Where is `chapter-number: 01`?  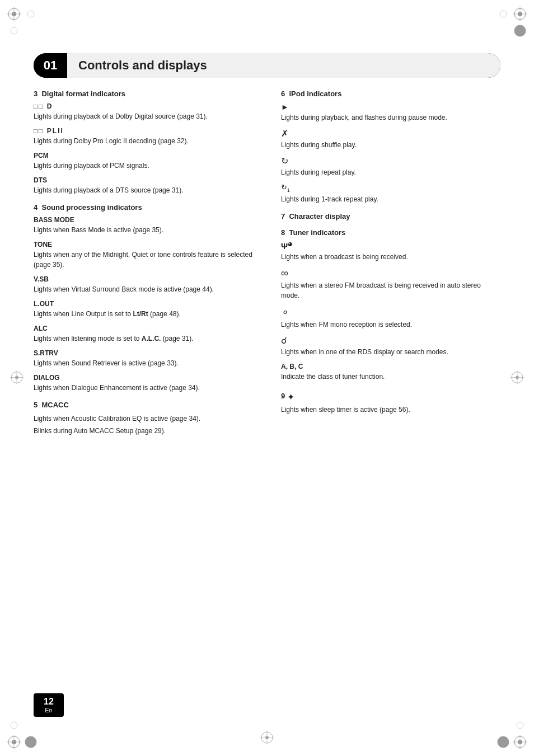
chapter-number: 01 is located at coordinates (50, 65).